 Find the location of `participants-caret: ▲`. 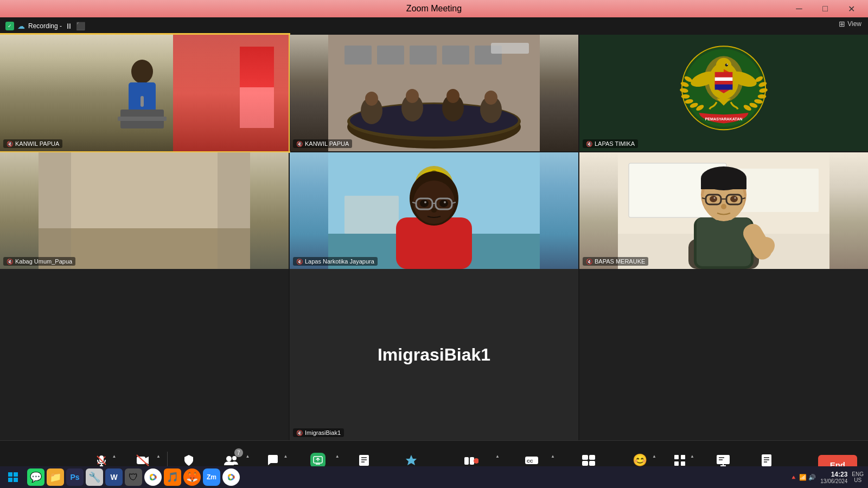

participants-caret: ▲ is located at coordinates (247, 456).